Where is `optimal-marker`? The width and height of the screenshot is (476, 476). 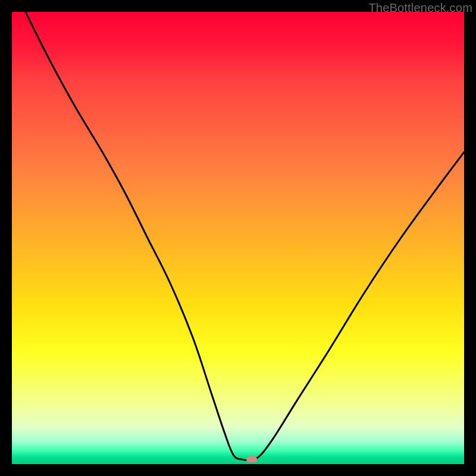 optimal-marker is located at coordinates (252, 459).